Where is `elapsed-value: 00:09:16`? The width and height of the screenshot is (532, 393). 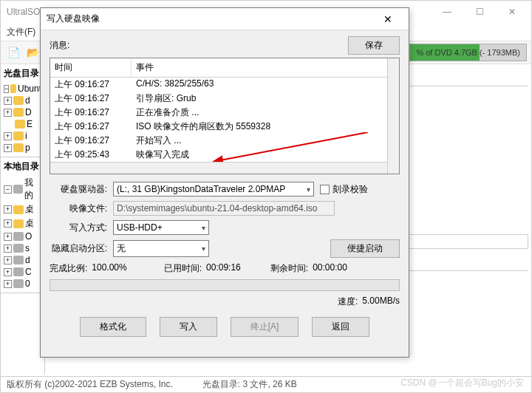 elapsed-value: 00:09:16 is located at coordinates (223, 269).